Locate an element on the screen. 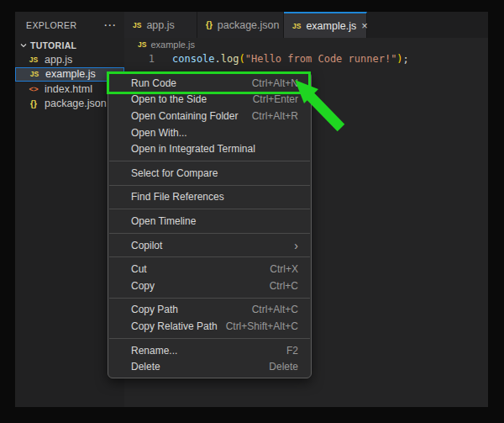 This screenshot has height=423, width=504. menu-item-open-with: Open With... is located at coordinates (210, 133).